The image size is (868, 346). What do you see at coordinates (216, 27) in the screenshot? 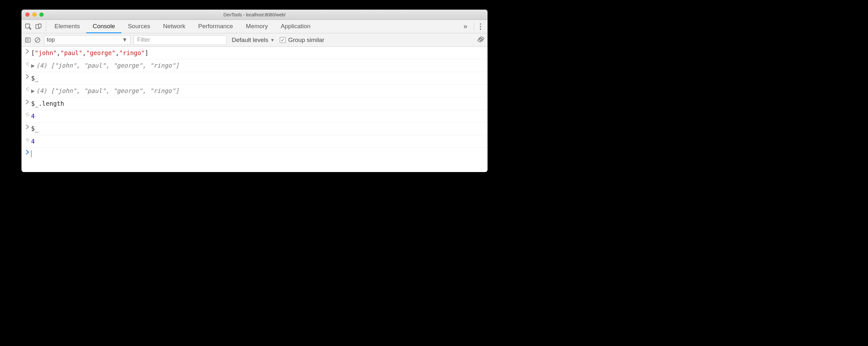
I see `tab-performance: Performance` at bounding box center [216, 27].